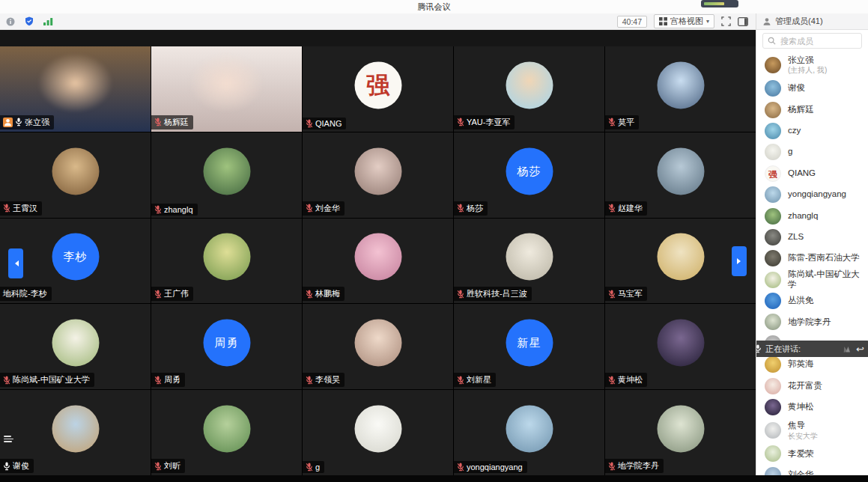  What do you see at coordinates (812, 454) in the screenshot?
I see `member-row: 李爱荣` at bounding box center [812, 454].